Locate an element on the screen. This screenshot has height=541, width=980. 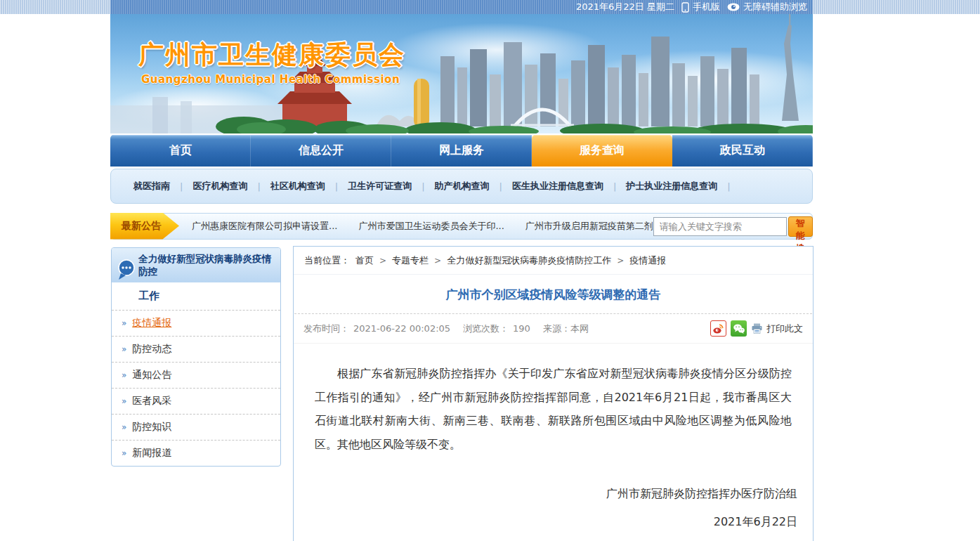
sidebar-menu: » 疫情通报 » 防控动态 » 通知公告 » 医者风采 » 防控知识 » 新闻报… is located at coordinates (196, 388).